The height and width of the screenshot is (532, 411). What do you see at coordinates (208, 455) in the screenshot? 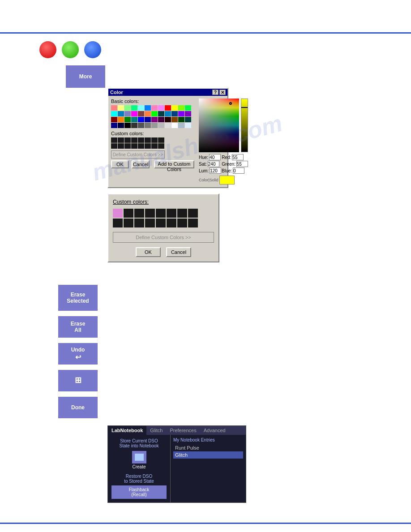
I see `notebook-entry-selected: Glitch` at bounding box center [208, 455].